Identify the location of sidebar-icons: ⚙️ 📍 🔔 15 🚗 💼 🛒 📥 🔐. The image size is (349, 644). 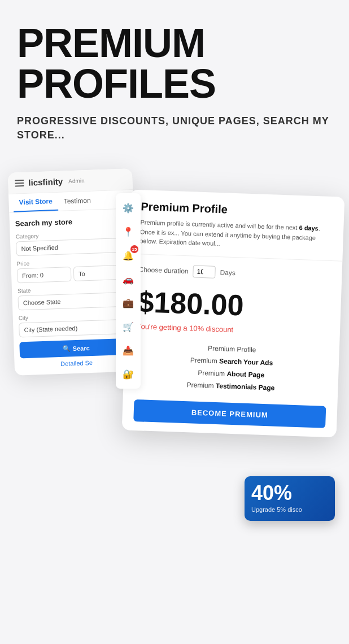
(128, 291).